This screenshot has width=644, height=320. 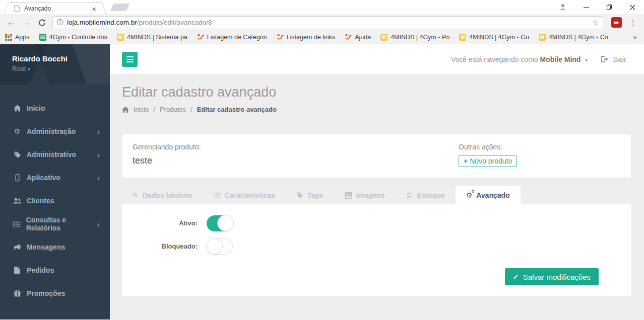 What do you see at coordinates (55, 224) in the screenshot?
I see `sidebar-item-consultas: Consultas e Relatórios ‹` at bounding box center [55, 224].